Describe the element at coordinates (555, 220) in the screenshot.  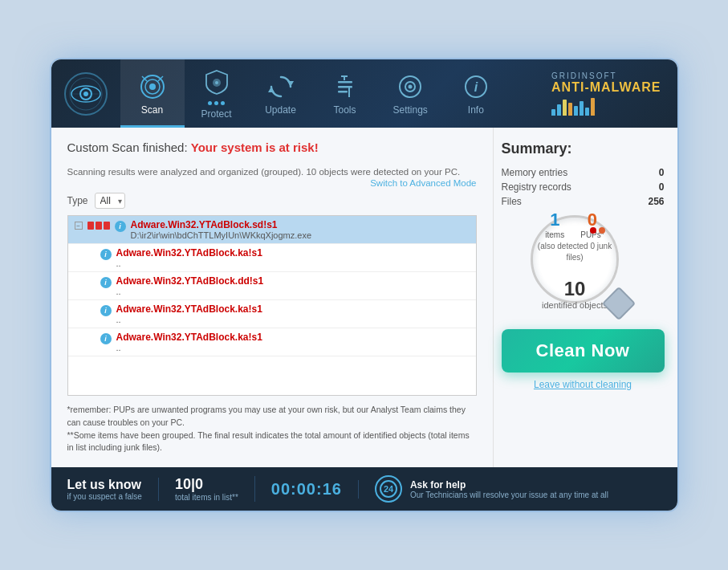
I see `items-count: 1` at that location.